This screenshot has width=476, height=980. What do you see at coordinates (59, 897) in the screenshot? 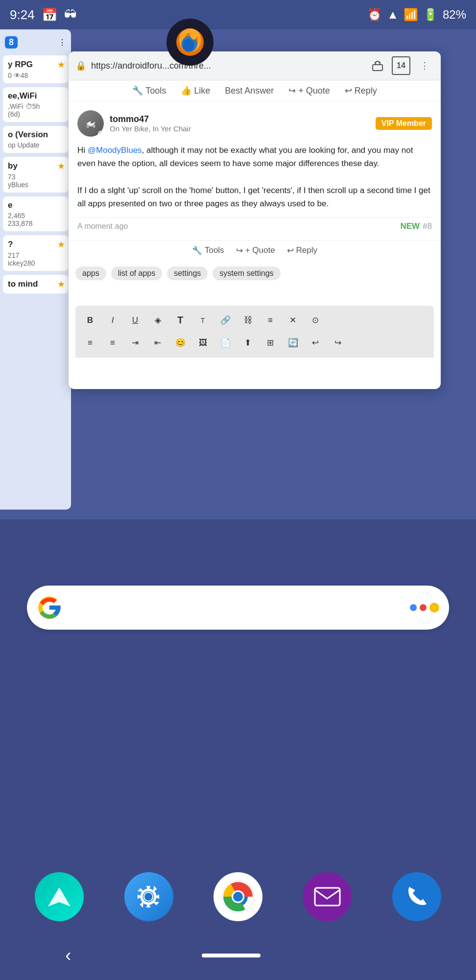
I see `nav-app-icon` at bounding box center [59, 897].